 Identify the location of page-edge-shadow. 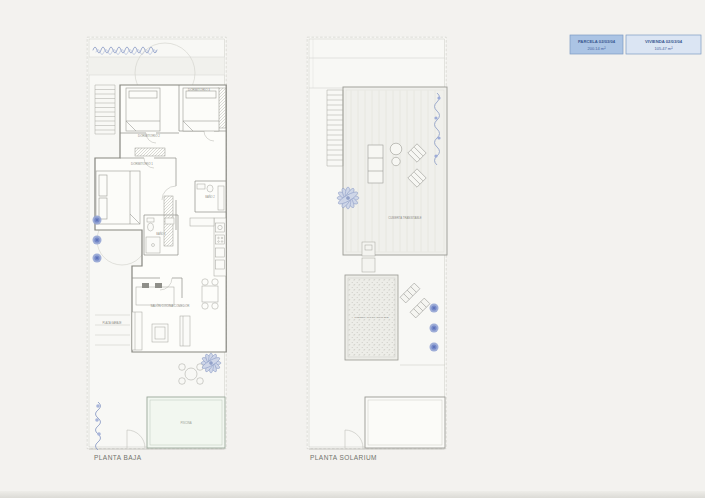
(352, 494).